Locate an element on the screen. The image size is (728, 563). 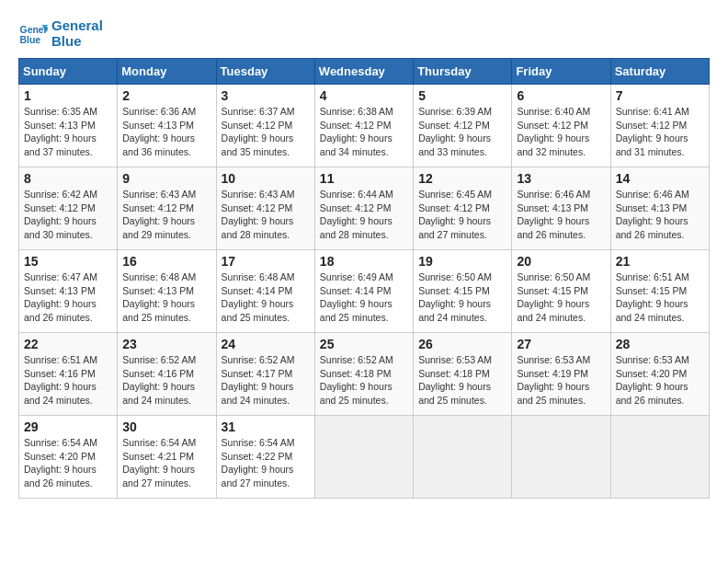
calendar-week-row: 1 Sunrise: 6:35 AMSunset: 4:13 PMDayligh… is located at coordinates (364, 126).